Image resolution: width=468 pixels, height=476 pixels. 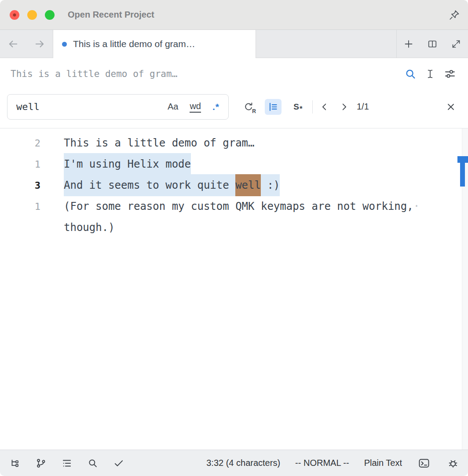 What do you see at coordinates (194, 107) in the screenshot?
I see `search-inline-options: Aa wd .*` at bounding box center [194, 107].